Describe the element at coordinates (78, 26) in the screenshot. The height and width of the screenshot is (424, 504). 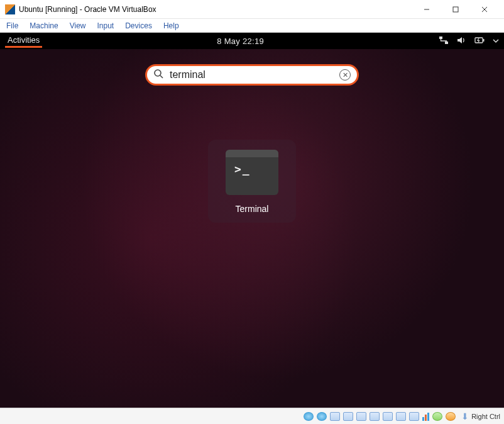
I see `menu-view: View` at that location.